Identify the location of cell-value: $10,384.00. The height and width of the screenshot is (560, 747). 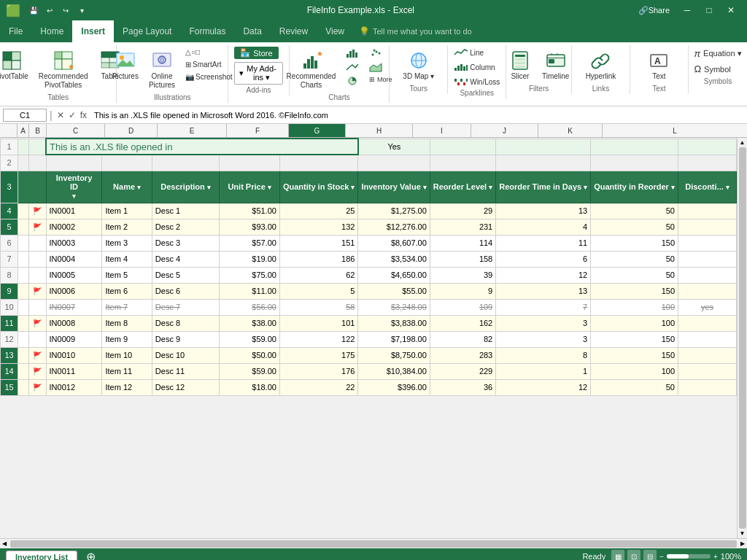
(394, 371).